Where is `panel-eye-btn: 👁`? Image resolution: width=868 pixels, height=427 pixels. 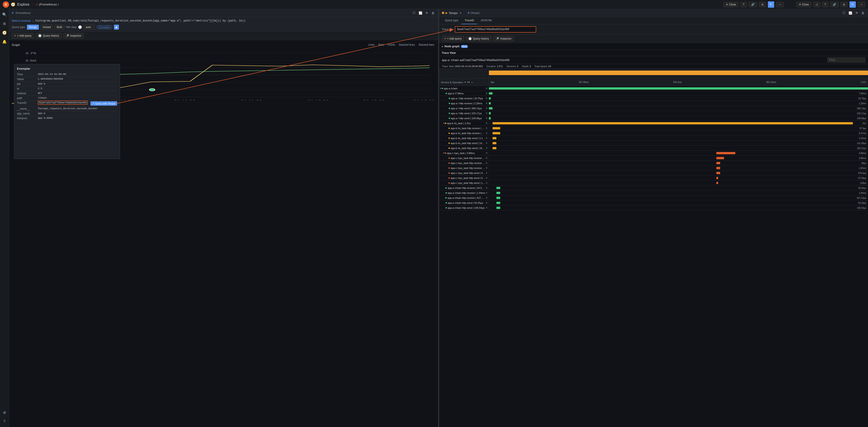 panel-eye-btn: 👁 is located at coordinates (427, 13).